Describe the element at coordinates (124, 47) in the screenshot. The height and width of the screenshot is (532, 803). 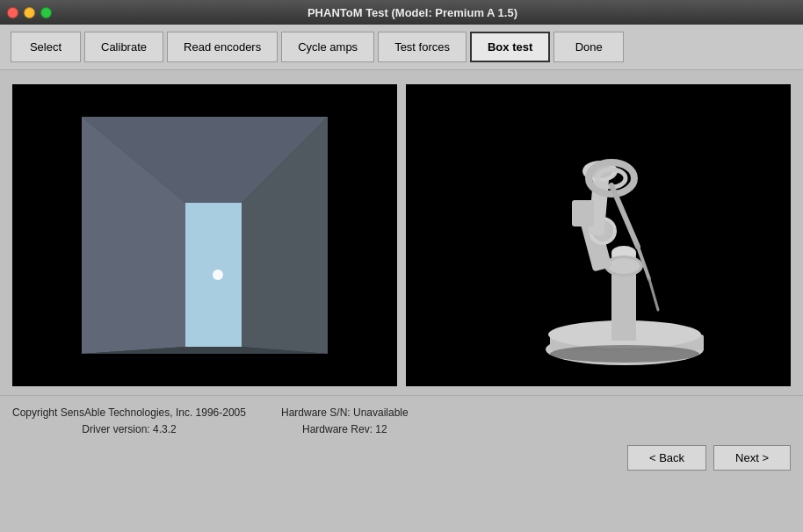
I see `nav-calibrate: Calibrate` at that location.